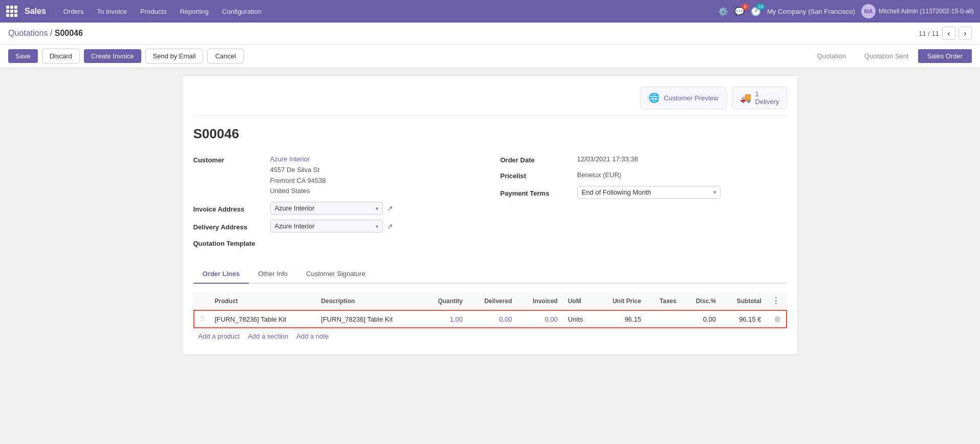  What do you see at coordinates (746, 98) in the screenshot?
I see `truck-icon: 🚚` at bounding box center [746, 98].